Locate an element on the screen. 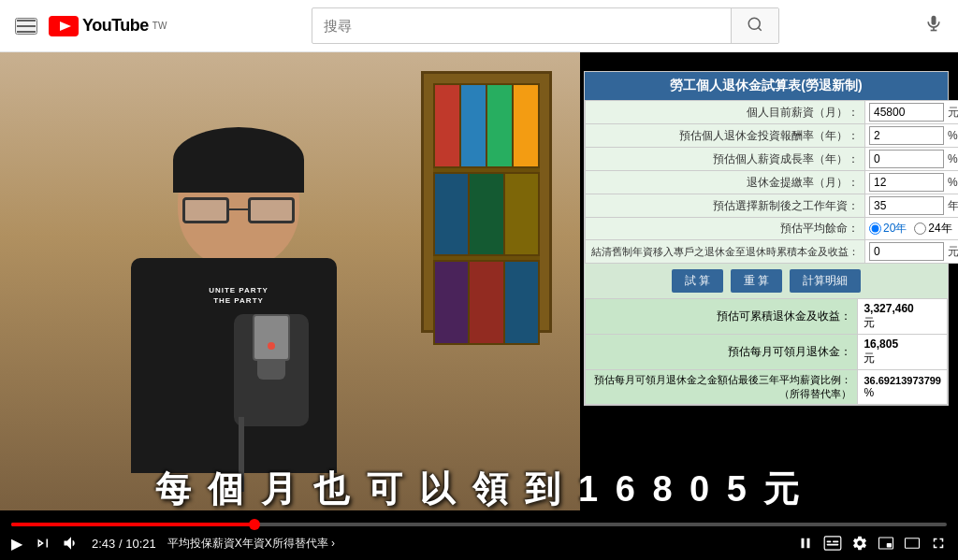 The height and width of the screenshot is (560, 958). video-subtitle: 每 個 月 也 可 以 領 到 1 6 8 0 5 元 is located at coordinates (479, 490).